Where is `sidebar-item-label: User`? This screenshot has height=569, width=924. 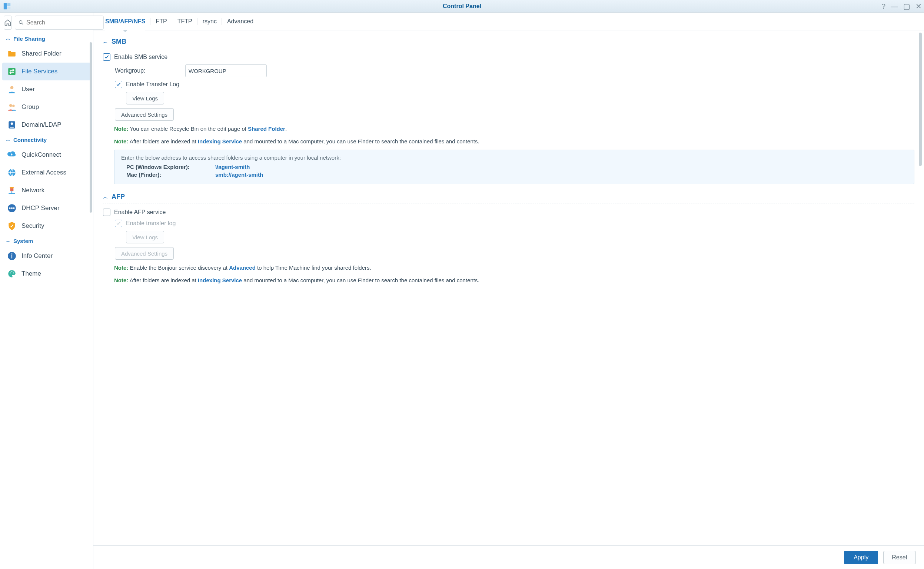 sidebar-item-label: User is located at coordinates (28, 89).